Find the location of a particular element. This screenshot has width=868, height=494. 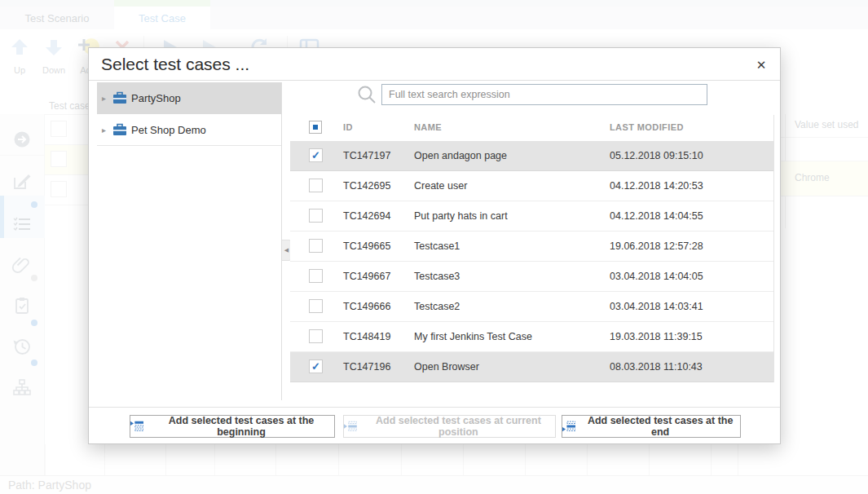

column-header-name: NAME is located at coordinates (428, 127).